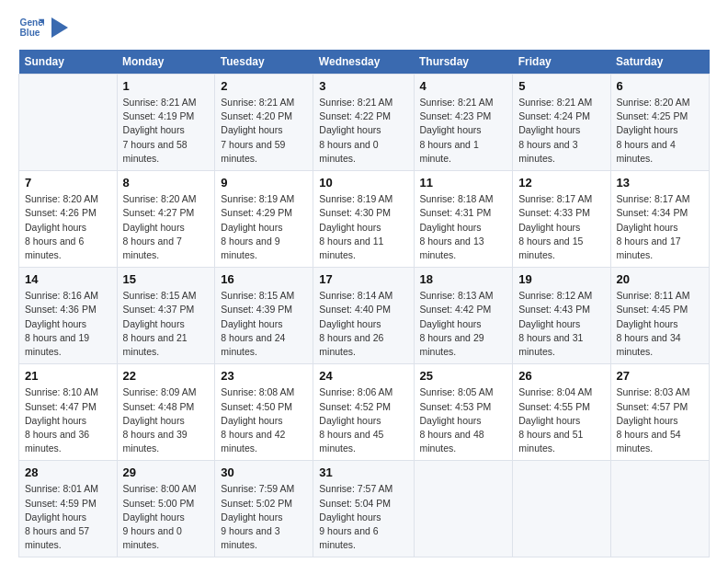 The image size is (728, 563). I want to click on day-info: Sunrise: 8:18 AMSunset: 4:31 PMDaylight …, so click(463, 227).